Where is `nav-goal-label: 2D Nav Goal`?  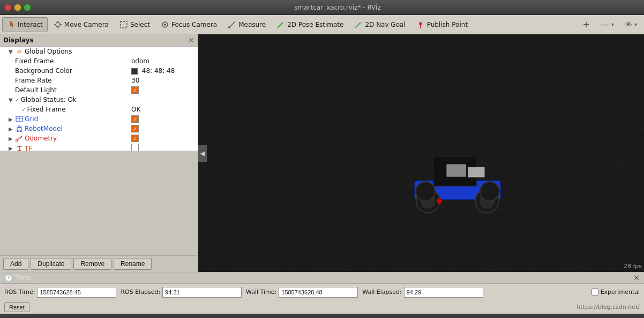 nav-goal-label: 2D Nav Goal is located at coordinates (385, 25).